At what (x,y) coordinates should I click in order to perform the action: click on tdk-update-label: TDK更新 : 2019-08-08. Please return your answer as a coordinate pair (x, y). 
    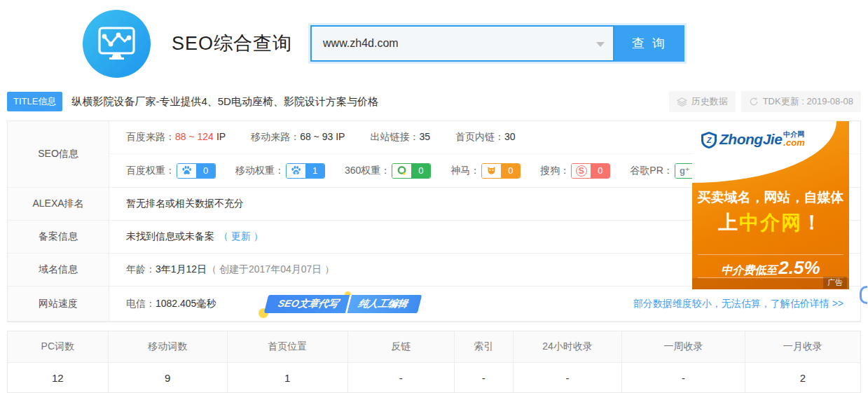
    Looking at the image, I should click on (808, 102).